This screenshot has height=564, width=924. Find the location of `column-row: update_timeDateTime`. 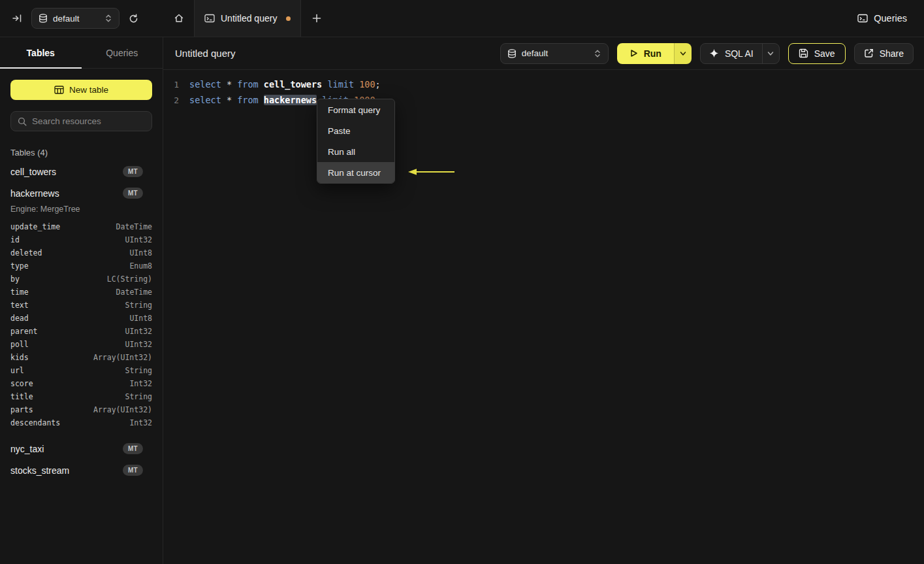

column-row: update_timeDateTime is located at coordinates (81, 227).